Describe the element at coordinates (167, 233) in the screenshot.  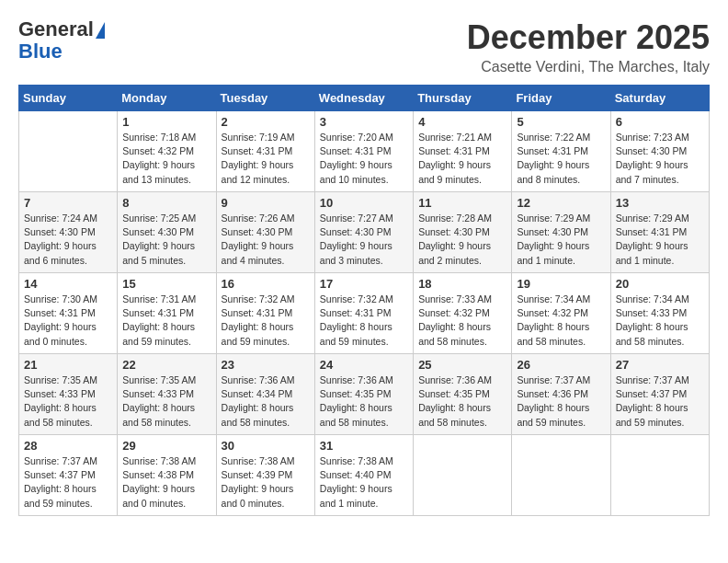
I see `calendar-cell: 8Sunrise: 7:25 AMSunset: 4:30 PMDaylight…` at that location.